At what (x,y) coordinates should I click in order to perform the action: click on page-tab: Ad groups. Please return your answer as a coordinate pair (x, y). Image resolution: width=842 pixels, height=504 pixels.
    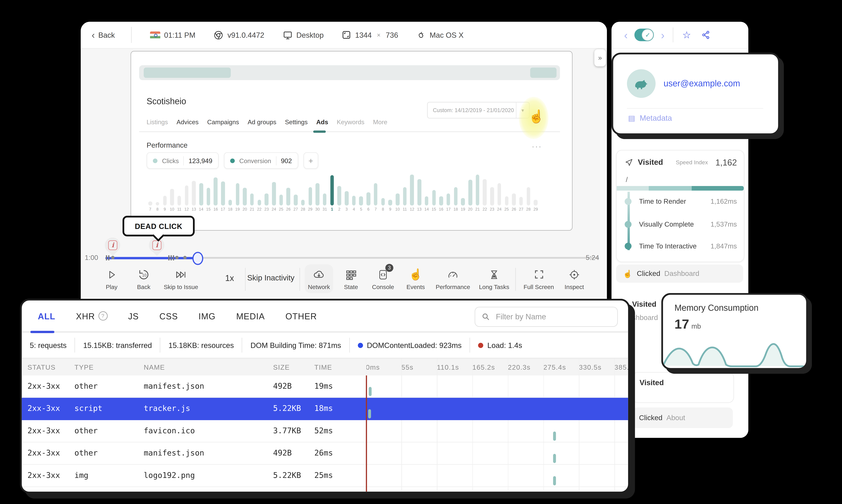
    Looking at the image, I should click on (262, 122).